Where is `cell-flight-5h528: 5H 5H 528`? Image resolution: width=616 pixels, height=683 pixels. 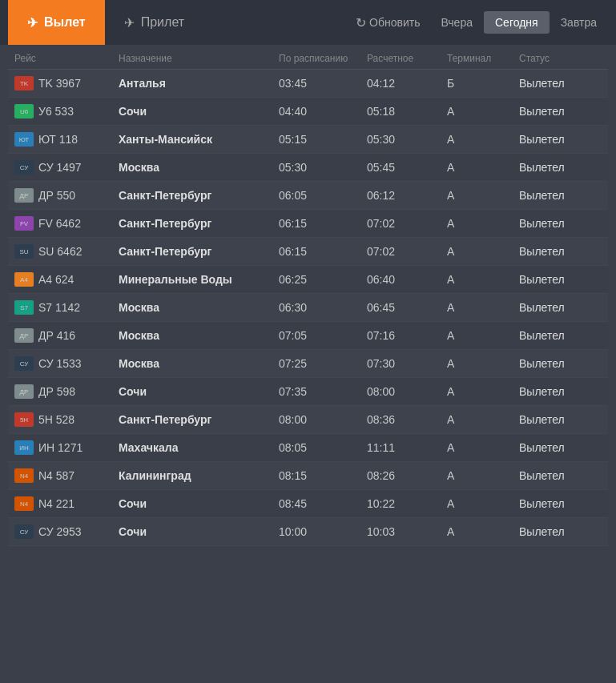
cell-flight-5h528: 5H 5H 528 is located at coordinates (66, 420).